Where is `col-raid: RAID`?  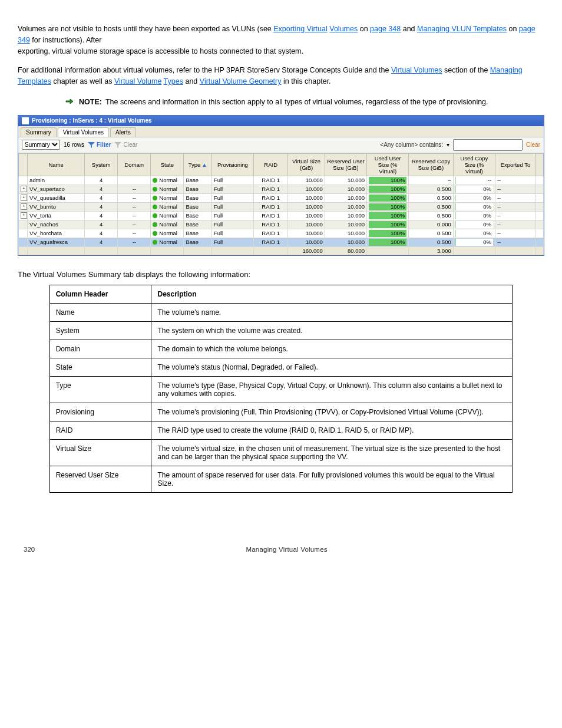
col-raid: RAID is located at coordinates (271, 164).